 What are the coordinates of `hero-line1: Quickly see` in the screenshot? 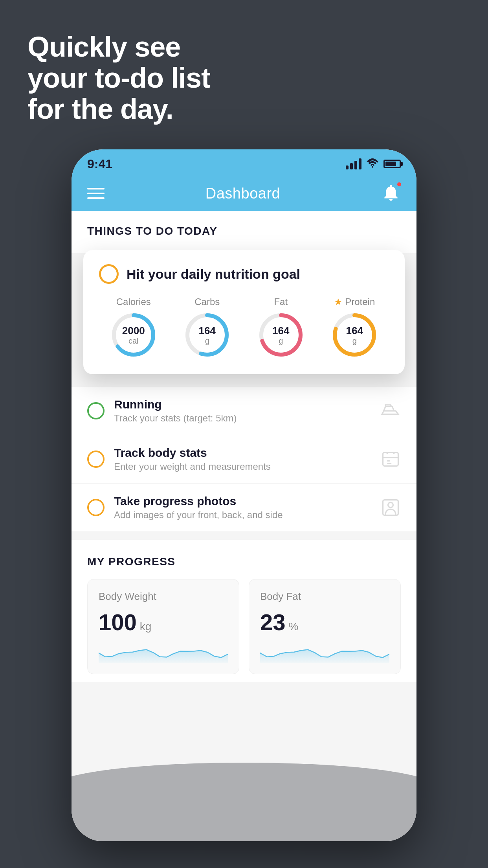 It's located at (119, 47).